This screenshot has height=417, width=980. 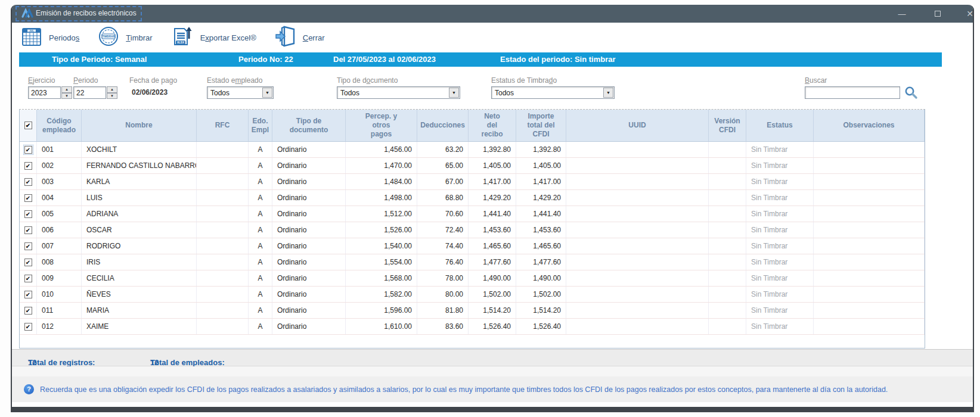 I want to click on cerrar-button: Cerrar, so click(x=299, y=38).